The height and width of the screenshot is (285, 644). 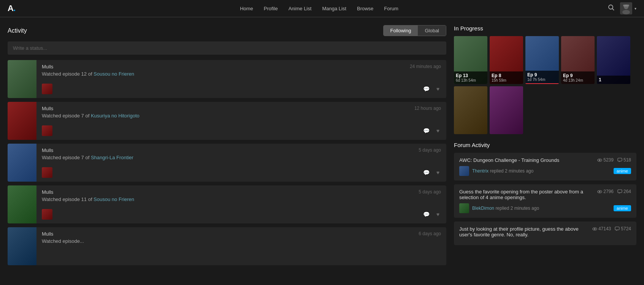 I want to click on progress-card-5: 1, so click(x=614, y=60).